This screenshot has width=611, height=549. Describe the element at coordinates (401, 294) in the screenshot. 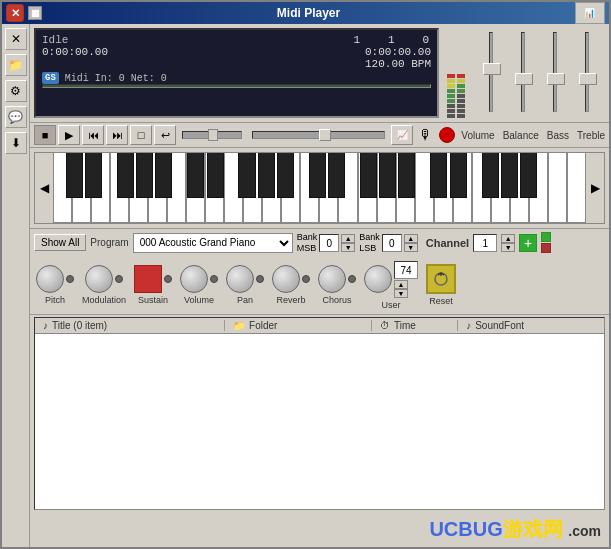

I see `user-down: ▼` at that location.